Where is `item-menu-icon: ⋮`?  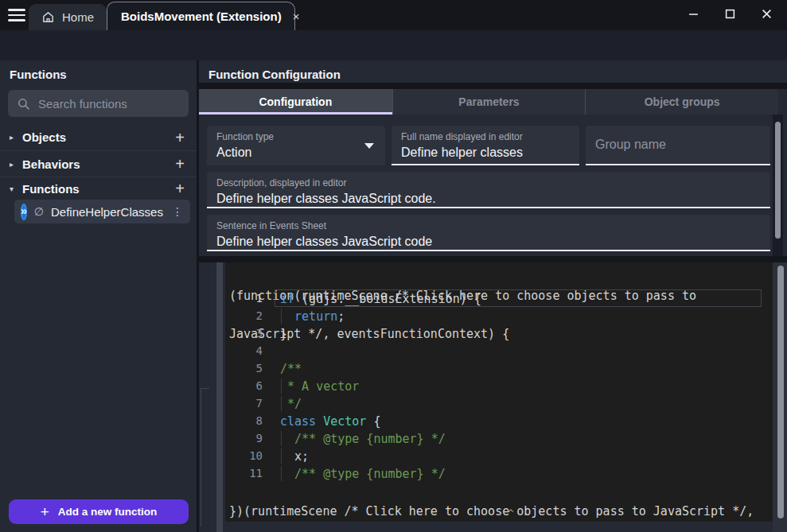
item-menu-icon: ⋮ is located at coordinates (177, 212).